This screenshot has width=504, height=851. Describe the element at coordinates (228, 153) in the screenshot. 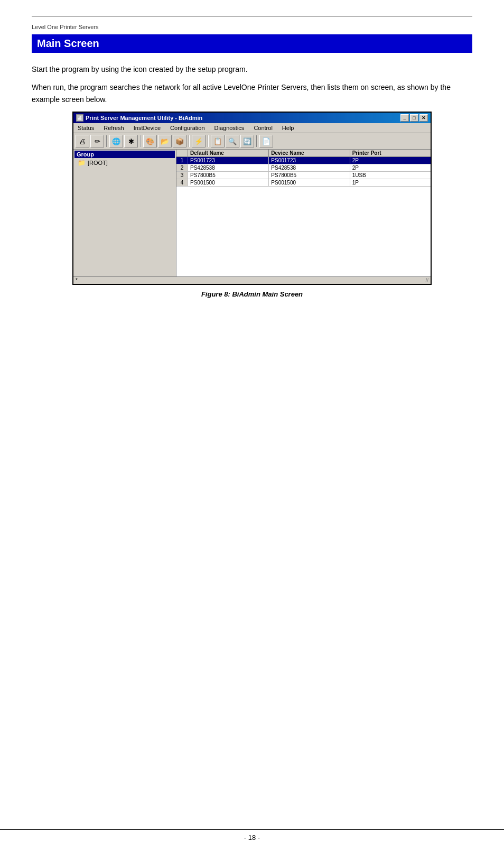

I see `col-header-default-name: Default Name` at that location.